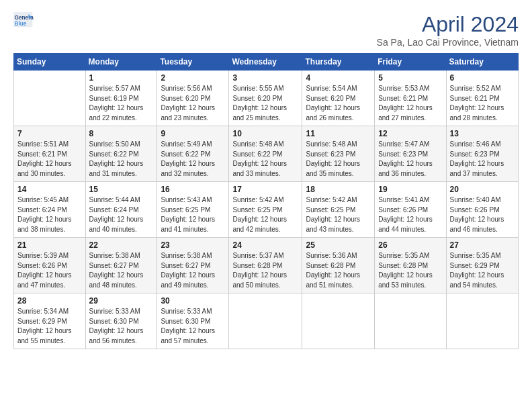  Describe the element at coordinates (50, 326) in the screenshot. I see `day-info: Sunrise: 5:34 AMSunset: 6:29 PMDaylight:…` at that location.